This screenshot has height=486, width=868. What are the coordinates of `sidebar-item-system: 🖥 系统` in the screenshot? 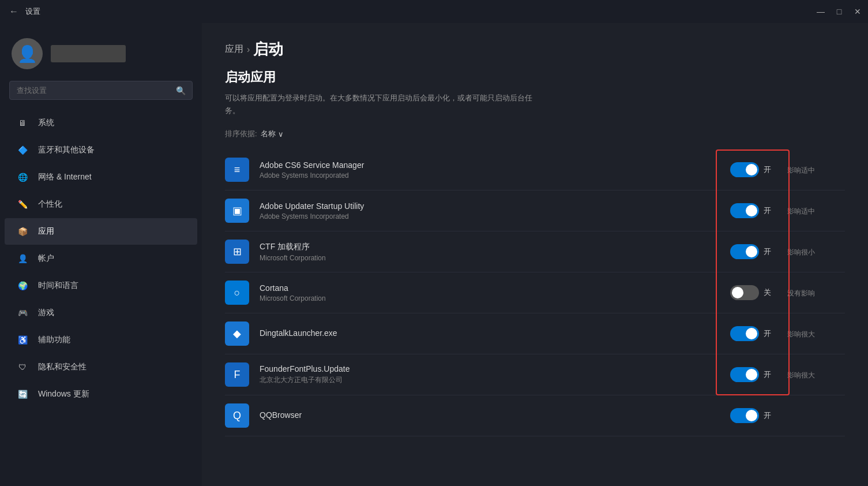 It's located at (101, 123).